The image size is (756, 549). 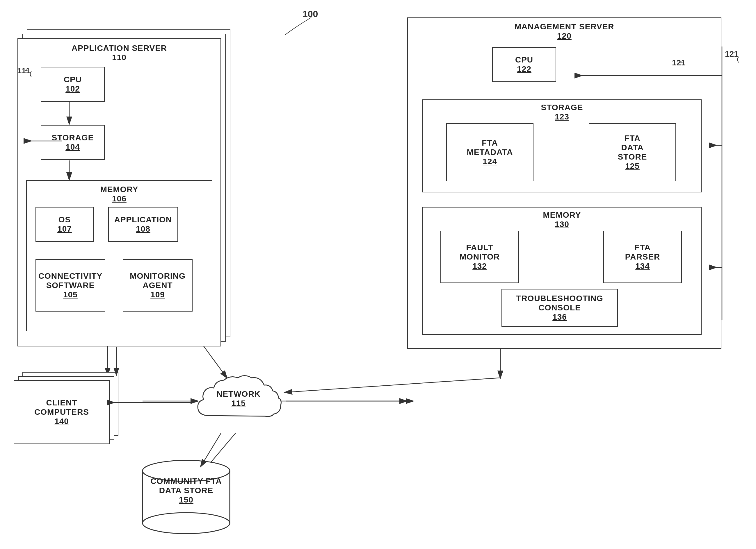 I want to click on mgmt-server-label: MANAGEMENT SERVER, so click(x=564, y=27).